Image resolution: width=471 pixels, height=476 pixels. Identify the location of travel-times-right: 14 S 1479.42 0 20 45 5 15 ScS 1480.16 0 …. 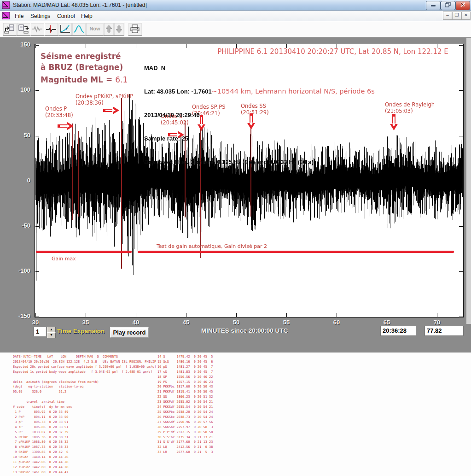
(185, 405).